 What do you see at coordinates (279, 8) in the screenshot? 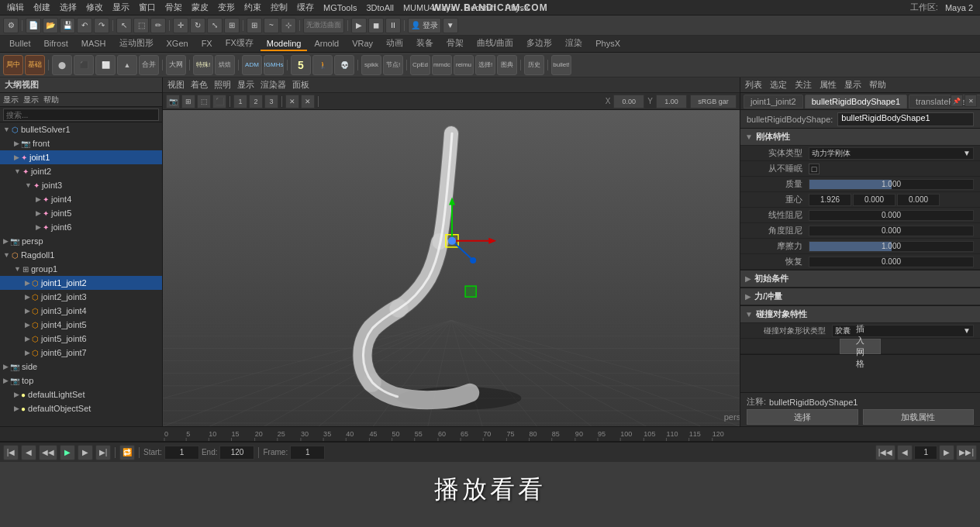
I see `menu-control: 控制` at bounding box center [279, 8].